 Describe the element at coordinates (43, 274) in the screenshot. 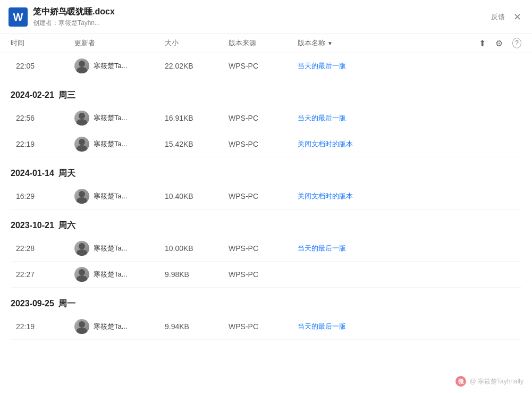

I see `time-cell: 22:27` at that location.